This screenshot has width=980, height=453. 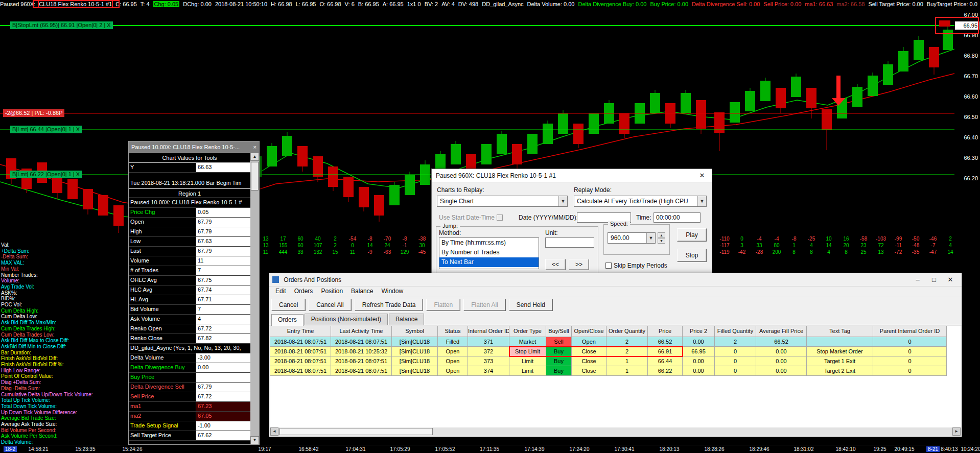 I want to click on column-header: Status, so click(x=453, y=331).